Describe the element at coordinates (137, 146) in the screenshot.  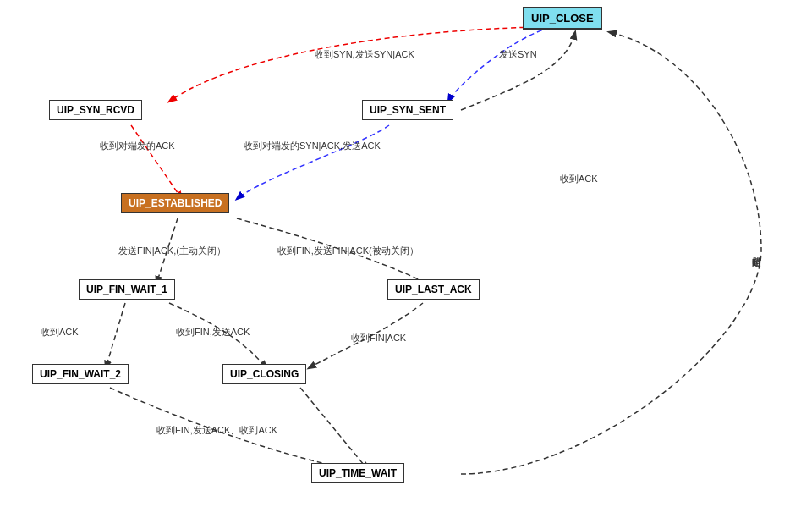
I see `label-recv-ack-from-peer: 收到对端发的ACK` at that location.